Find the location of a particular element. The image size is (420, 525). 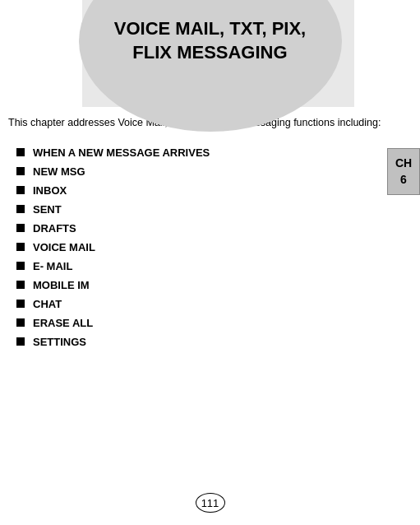

list-item: NEW MSG is located at coordinates (212, 171).